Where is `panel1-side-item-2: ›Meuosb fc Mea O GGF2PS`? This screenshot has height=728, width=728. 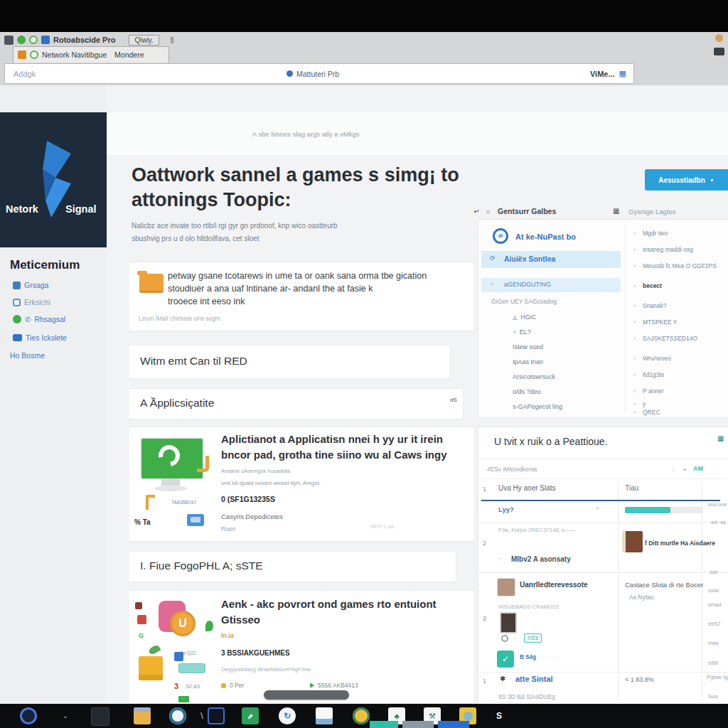
panel1-side-item-2: ›Meuosb fc Mea O GGF2PS is located at coordinates (675, 266).